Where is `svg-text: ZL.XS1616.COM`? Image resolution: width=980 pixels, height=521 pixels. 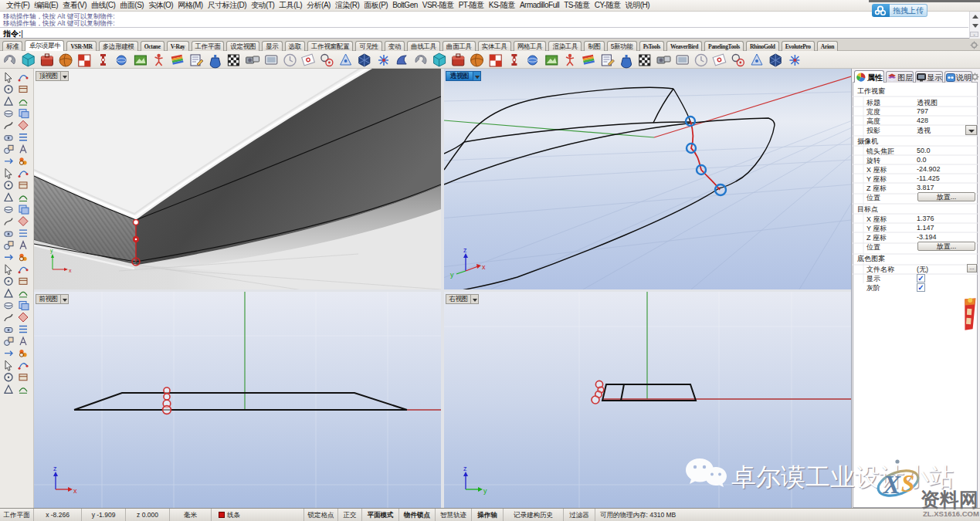
svg-text: ZL.XS1616.COM is located at coordinates (951, 514).